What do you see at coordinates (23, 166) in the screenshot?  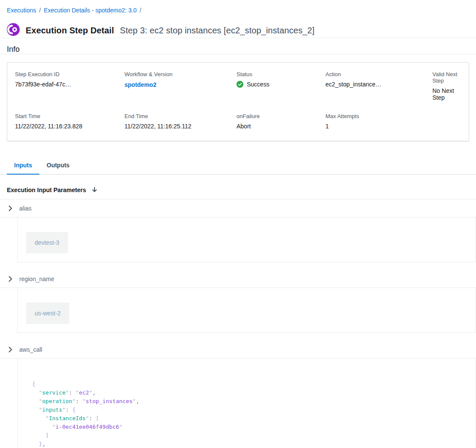 I see `tab-inputs: Inputs` at bounding box center [23, 166].